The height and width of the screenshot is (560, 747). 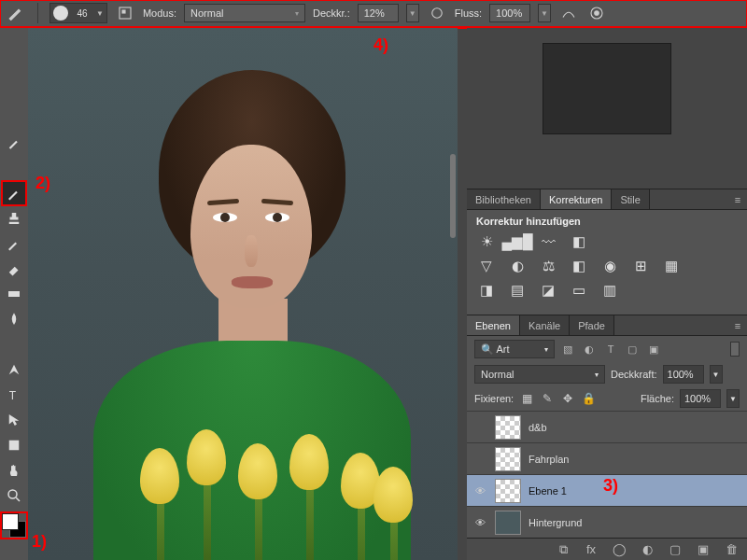 I want to click on filter-shape-icon: ▢, so click(x=632, y=349).